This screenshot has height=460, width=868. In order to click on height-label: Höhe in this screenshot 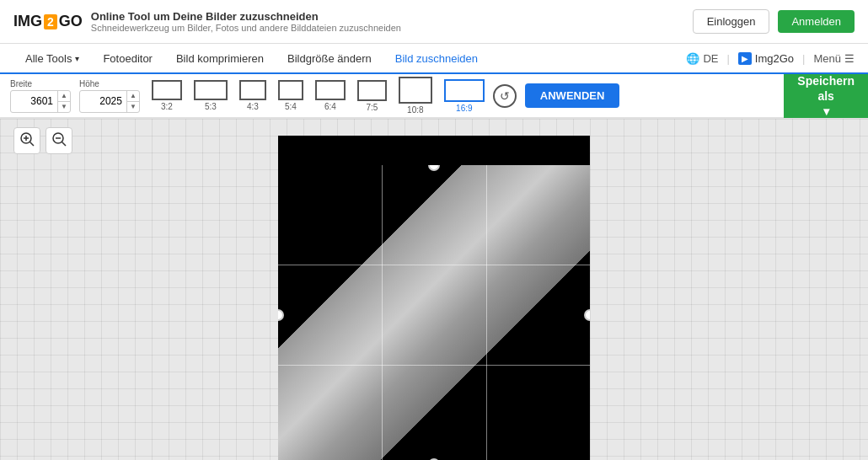, I will do `click(89, 84)`.